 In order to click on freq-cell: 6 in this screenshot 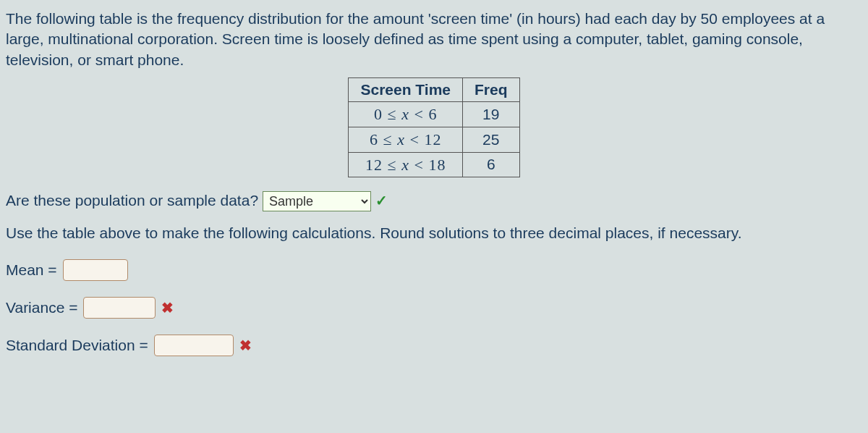, I will do `click(492, 165)`.